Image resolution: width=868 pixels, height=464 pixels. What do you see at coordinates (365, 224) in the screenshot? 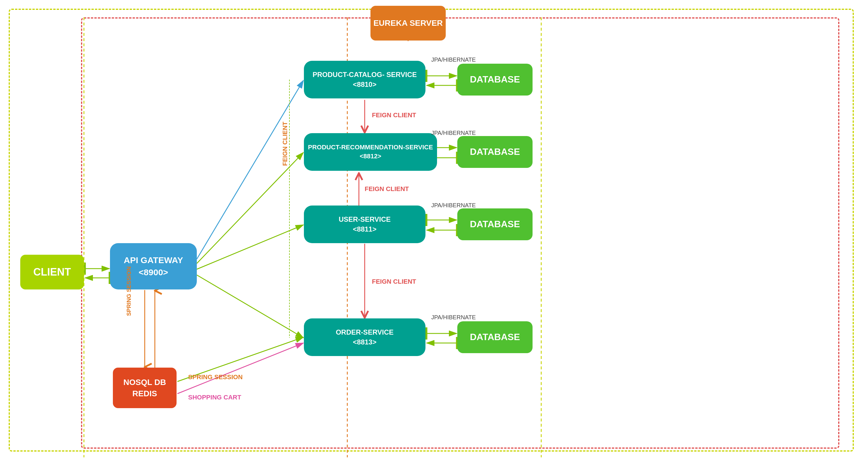
I see `user-service-label: USER-SERVICE<8811>` at bounding box center [365, 224].